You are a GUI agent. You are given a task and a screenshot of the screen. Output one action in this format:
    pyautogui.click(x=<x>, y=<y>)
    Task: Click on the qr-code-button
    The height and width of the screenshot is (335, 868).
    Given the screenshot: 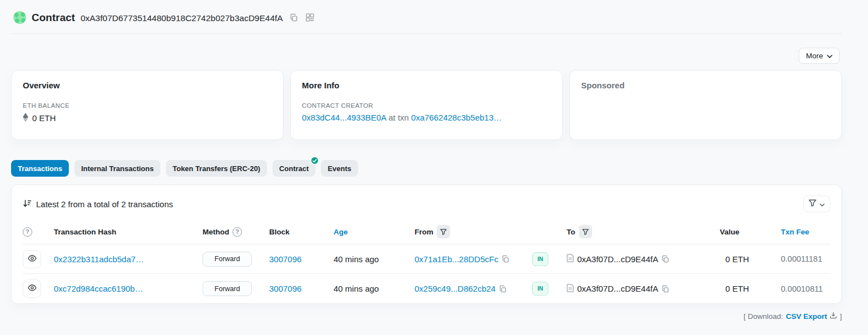 What is the action you would take?
    pyautogui.click(x=310, y=18)
    